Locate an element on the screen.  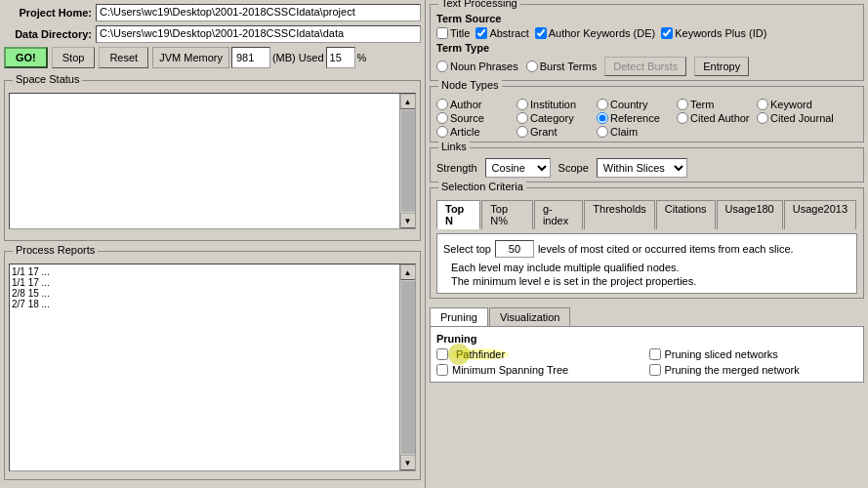
author-keywords-checkbox-item: Author Keywords (DE) is located at coordinates (596, 33).